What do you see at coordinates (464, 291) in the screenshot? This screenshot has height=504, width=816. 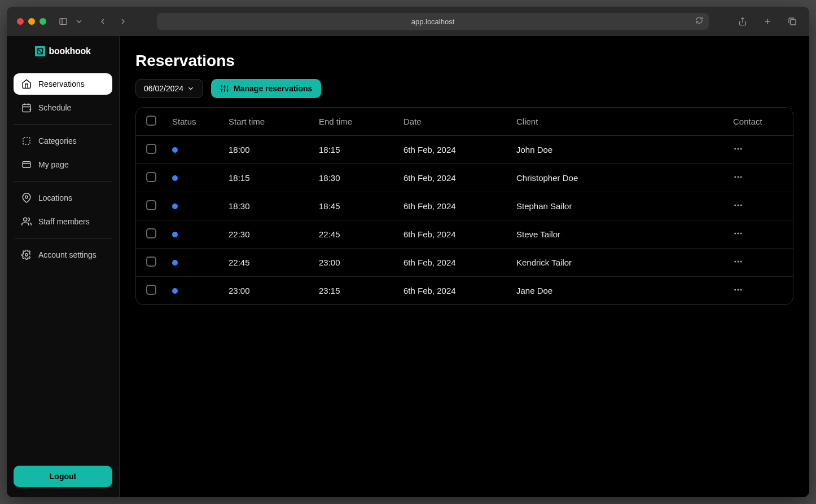 I see `table-row: 23:00 23:15 6th Feb, 2024 Jane Doe` at bounding box center [464, 291].